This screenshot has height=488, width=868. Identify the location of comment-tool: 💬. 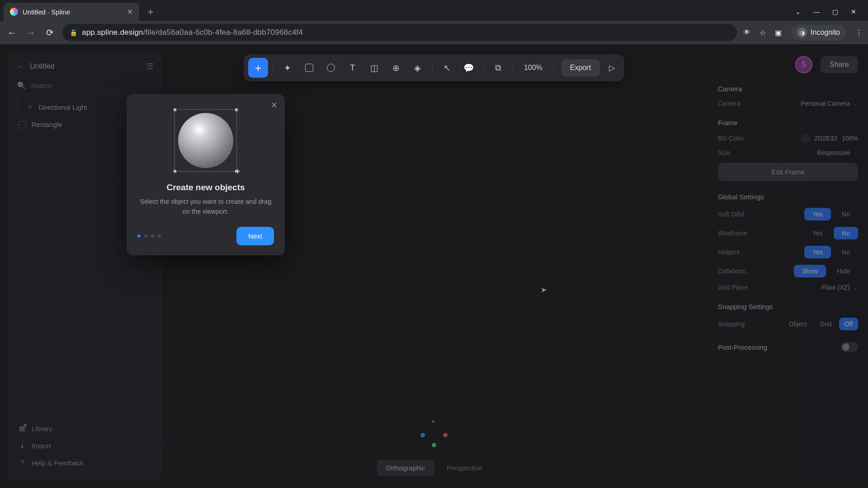
(469, 68).